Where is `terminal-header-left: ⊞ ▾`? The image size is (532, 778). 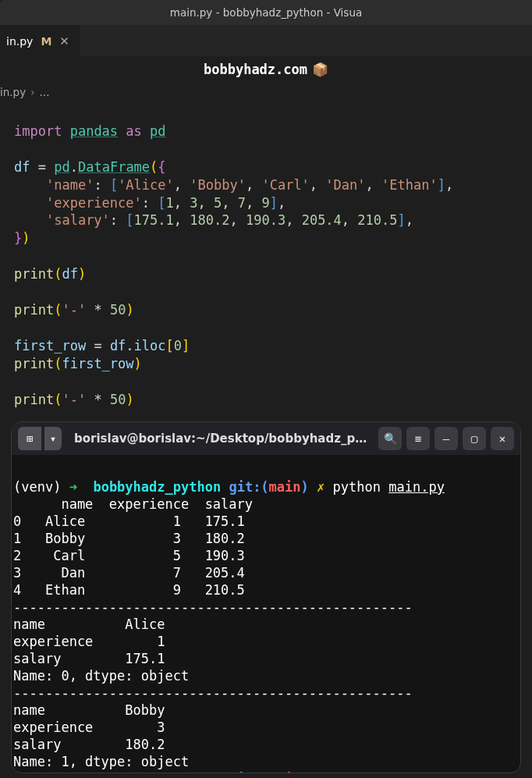
terminal-header-left: ⊞ ▾ is located at coordinates (40, 439).